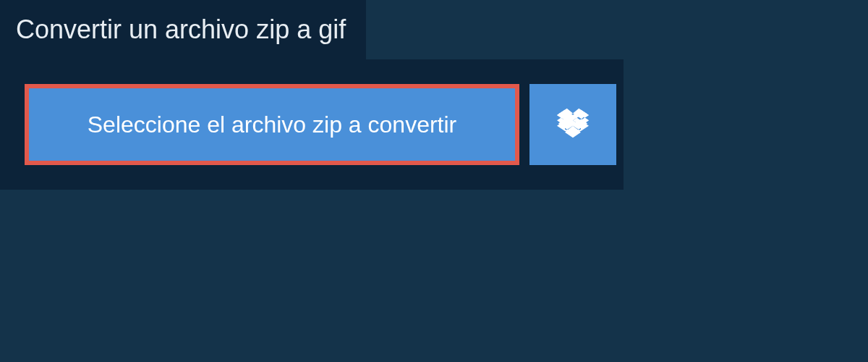  I want to click on tab-bar: Convertir un archivo zip a gif, so click(183, 30).